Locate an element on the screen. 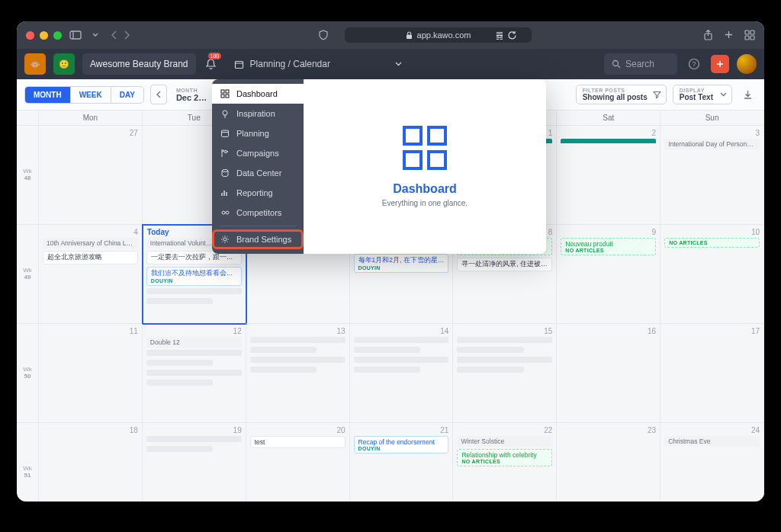 This screenshot has height=532, width=781. nav-item-brand-settings: Brand Settings is located at coordinates (258, 239).